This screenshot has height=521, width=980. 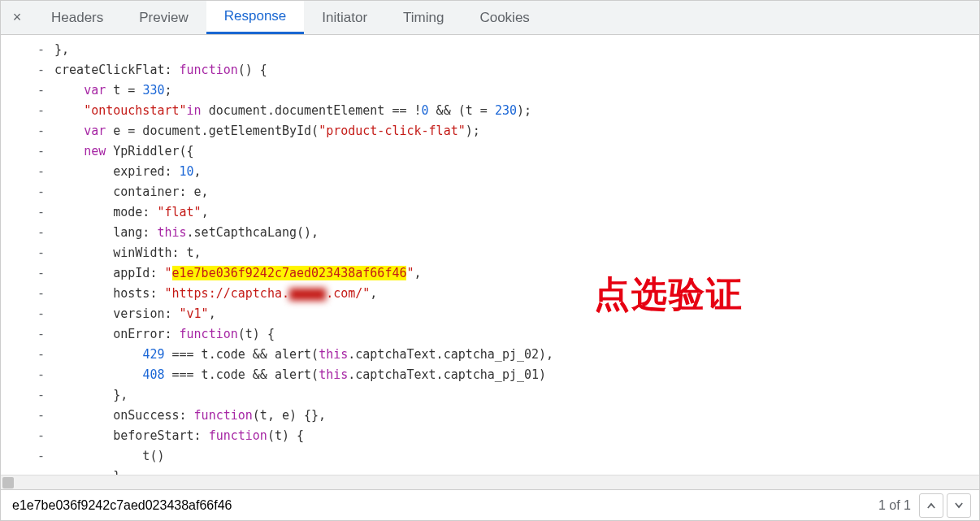 What do you see at coordinates (514, 471) in the screenshot?
I see `code-line: }` at bounding box center [514, 471].